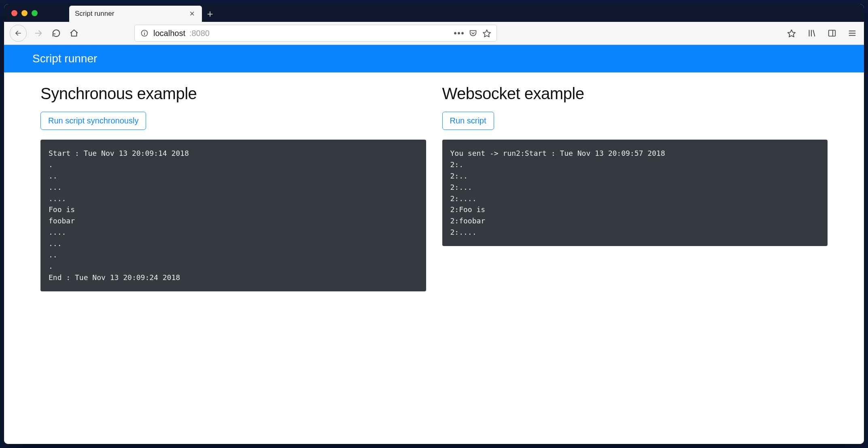  What do you see at coordinates (210, 14) in the screenshot?
I see `new-tab-button: +` at bounding box center [210, 14].